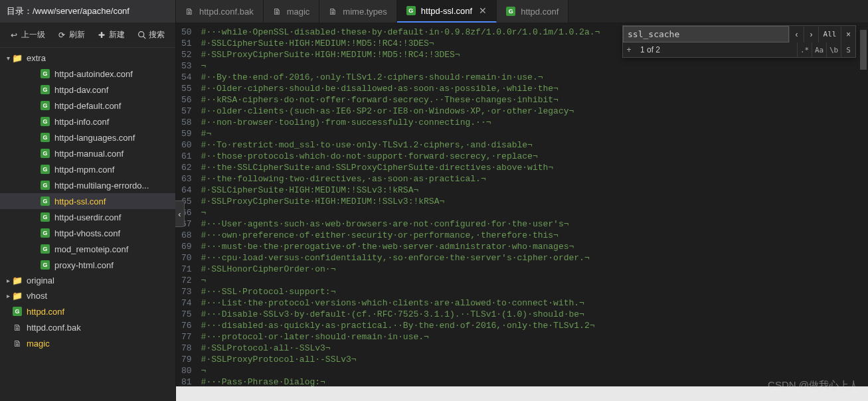  What do you see at coordinates (535, 360) in the screenshot?
I see `code-line: #·SSLProxyProtocol·all·-SSLv3¬` at bounding box center [535, 360].